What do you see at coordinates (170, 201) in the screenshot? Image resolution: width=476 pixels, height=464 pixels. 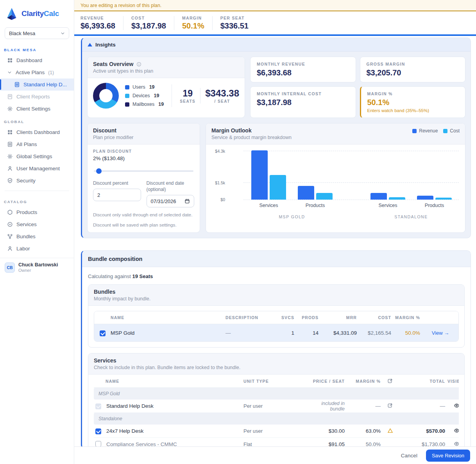 I see `discount-end-date-input: 07/31/2026` at bounding box center [170, 201].